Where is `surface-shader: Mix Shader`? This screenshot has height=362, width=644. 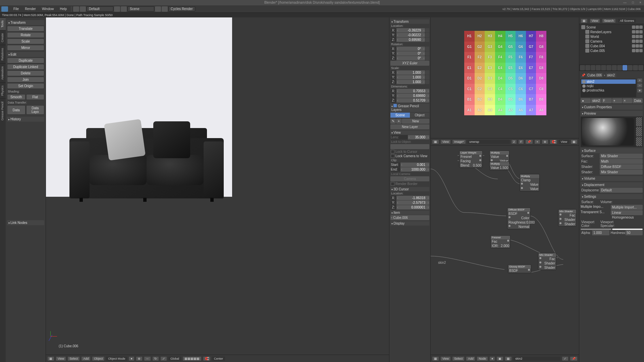
surface-shader: Mix Shader is located at coordinates (621, 156).